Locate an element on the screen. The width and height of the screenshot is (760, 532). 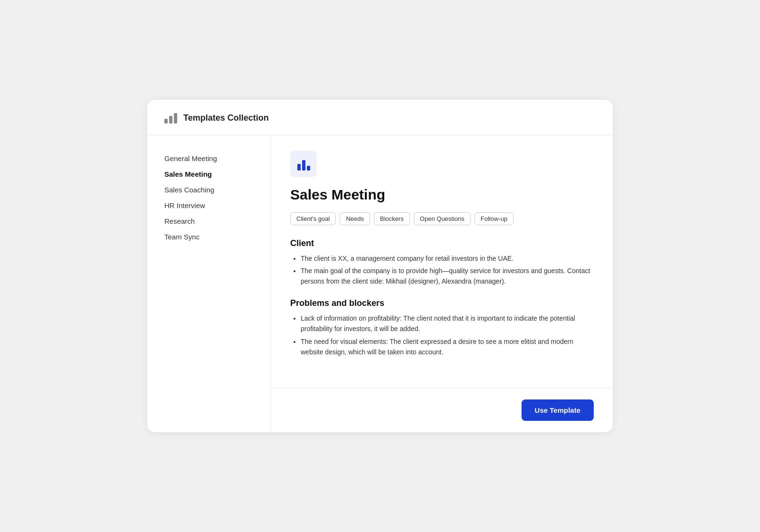
tag-client-s-goal: Client's goal is located at coordinates (313, 218).